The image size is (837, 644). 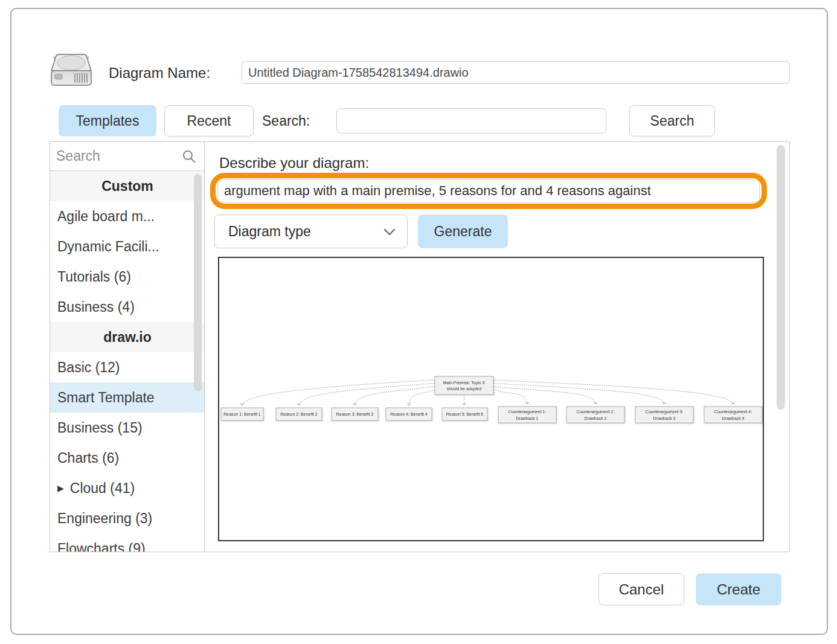 What do you see at coordinates (60, 488) in the screenshot?
I see `expand-arrow-icon: ▶` at bounding box center [60, 488].